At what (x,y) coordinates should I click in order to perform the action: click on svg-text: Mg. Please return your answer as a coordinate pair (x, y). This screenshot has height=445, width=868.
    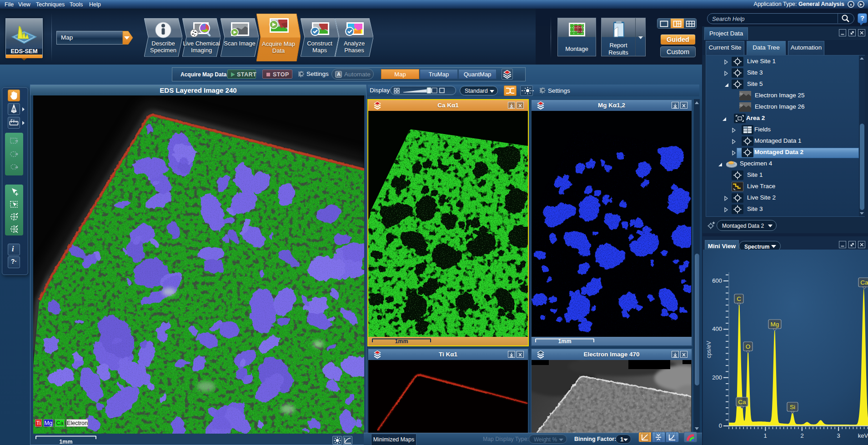
    Looking at the image, I should click on (775, 325).